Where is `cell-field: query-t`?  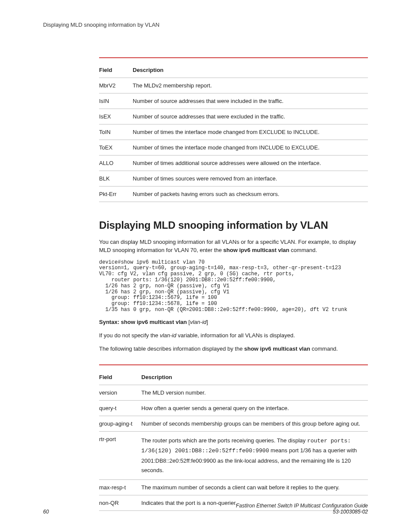 cell-field: query-t is located at coordinates (120, 408).